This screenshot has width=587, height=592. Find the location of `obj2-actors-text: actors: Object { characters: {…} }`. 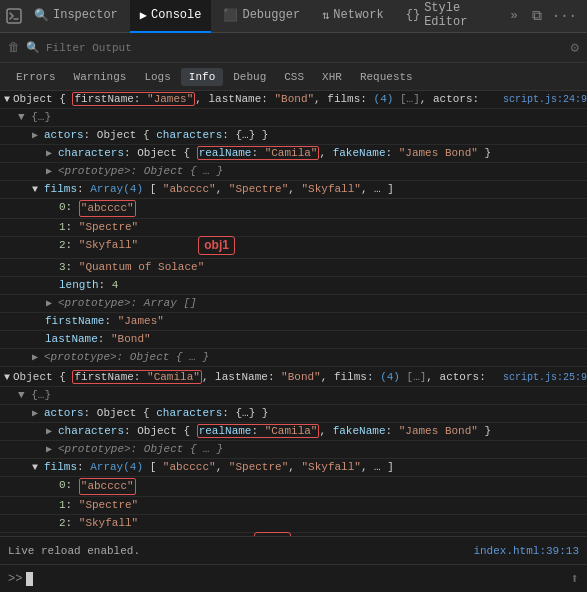

obj2-actors-text: actors: Object { characters: {…} } is located at coordinates (156, 414).